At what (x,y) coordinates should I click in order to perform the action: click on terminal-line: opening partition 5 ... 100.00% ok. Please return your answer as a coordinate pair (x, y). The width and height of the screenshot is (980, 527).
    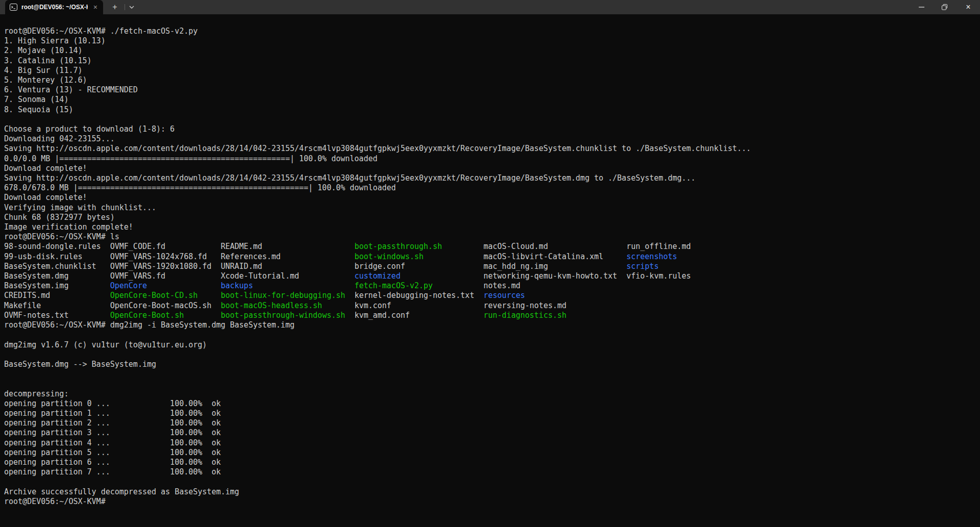
    Looking at the image, I should click on (492, 453).